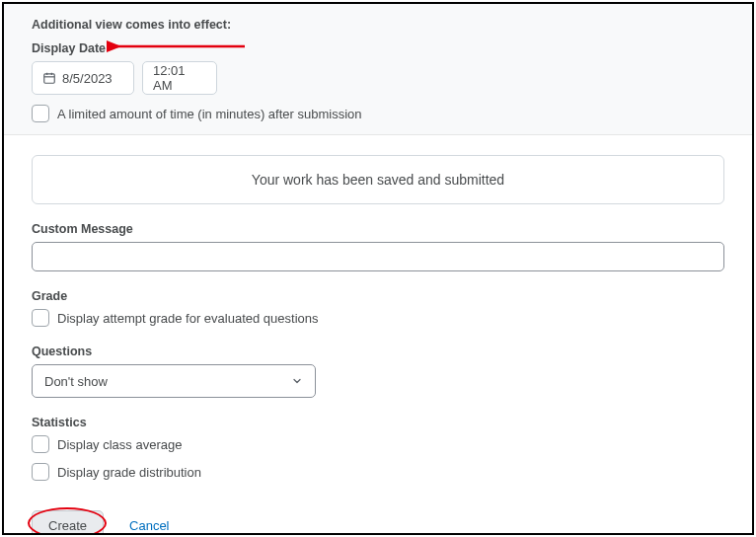 The image size is (756, 537). I want to click on create-button: Create, so click(67, 523).